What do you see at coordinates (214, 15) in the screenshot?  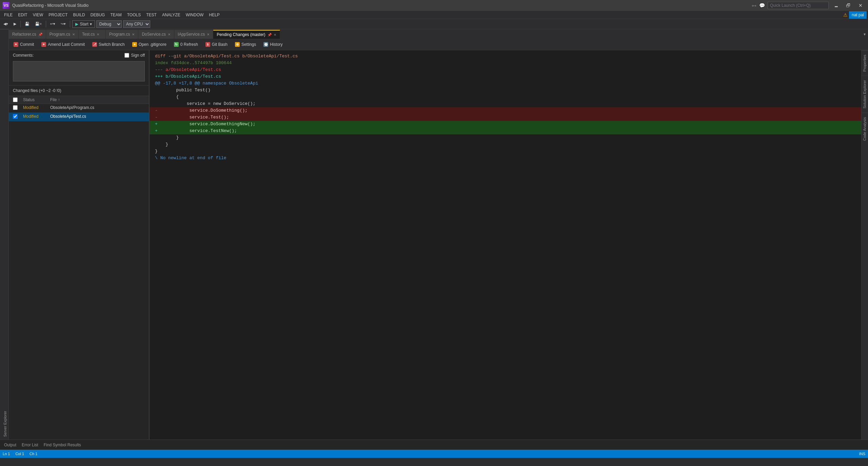 I see `menu-help: HELP` at bounding box center [214, 15].